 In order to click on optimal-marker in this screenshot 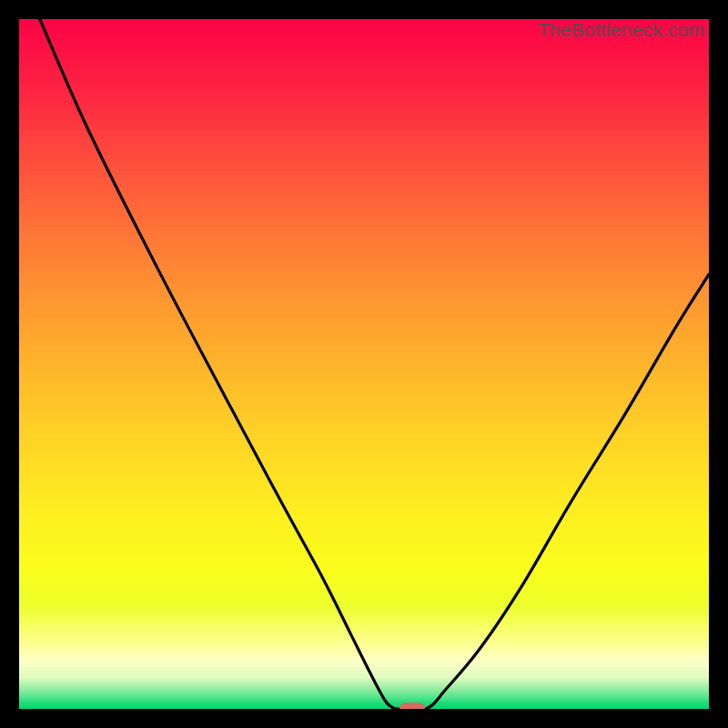, I will do `click(412, 706)`.